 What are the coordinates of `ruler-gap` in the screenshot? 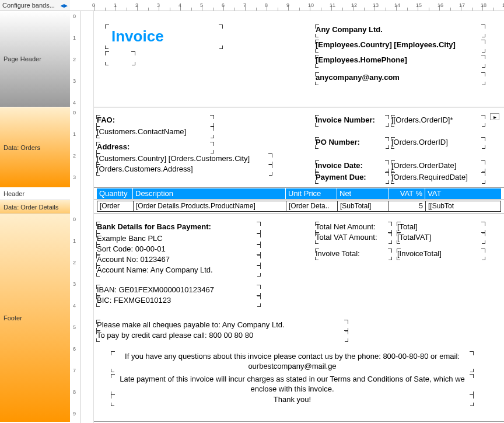 It's located at (88, 217).